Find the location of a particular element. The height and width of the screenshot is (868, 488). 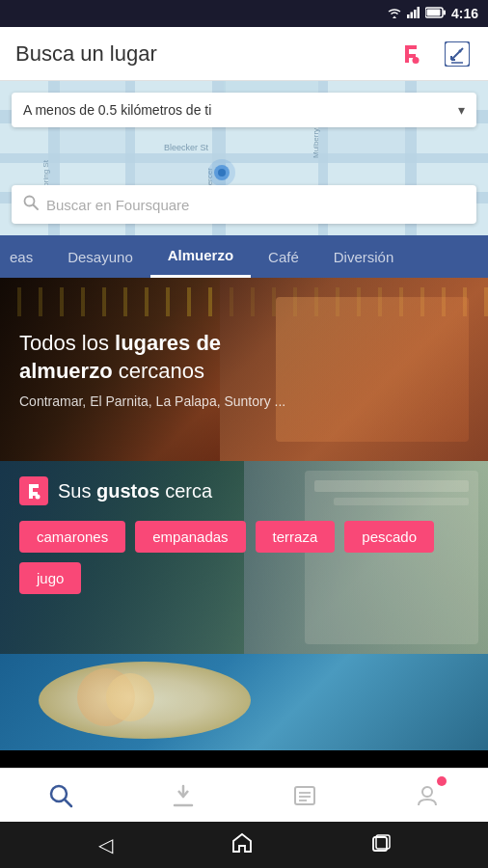

card-subtitle-1: Contramar, El Parnita, La Palapa, Suntor… is located at coordinates (154, 401).